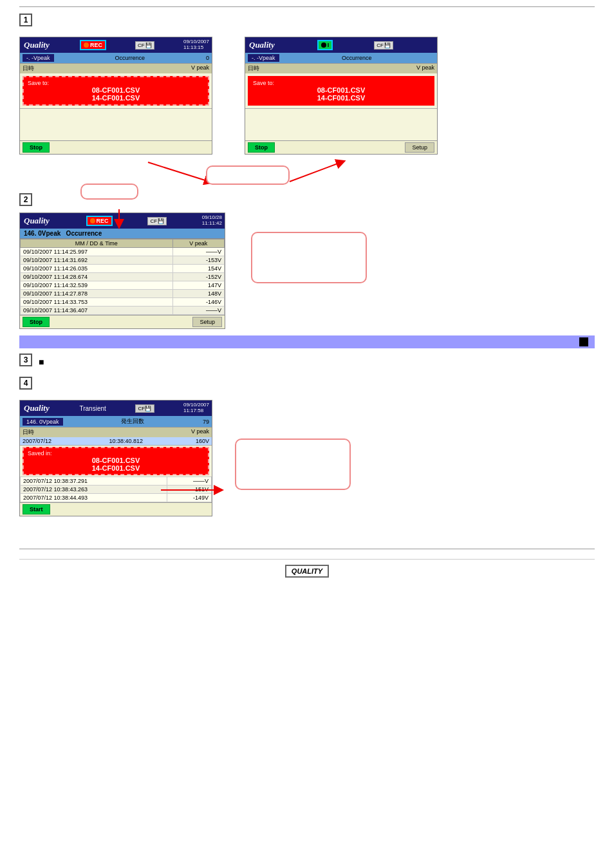 This screenshot has width=614, height=868. I want to click on col-vpeak-1b: V peak, so click(425, 68).